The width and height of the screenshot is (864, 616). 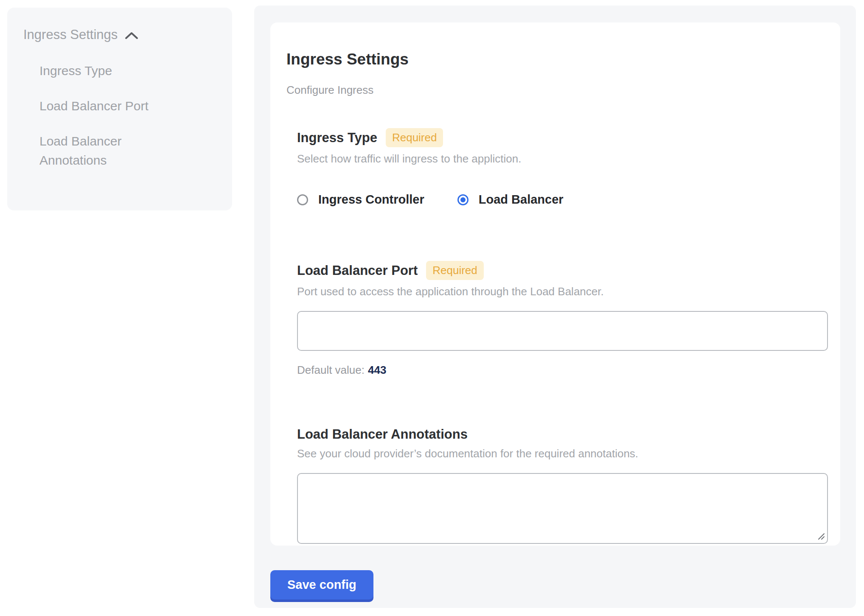 What do you see at coordinates (121, 35) in the screenshot?
I see `sidebar-section-ingress-settings: Ingress Settings` at bounding box center [121, 35].